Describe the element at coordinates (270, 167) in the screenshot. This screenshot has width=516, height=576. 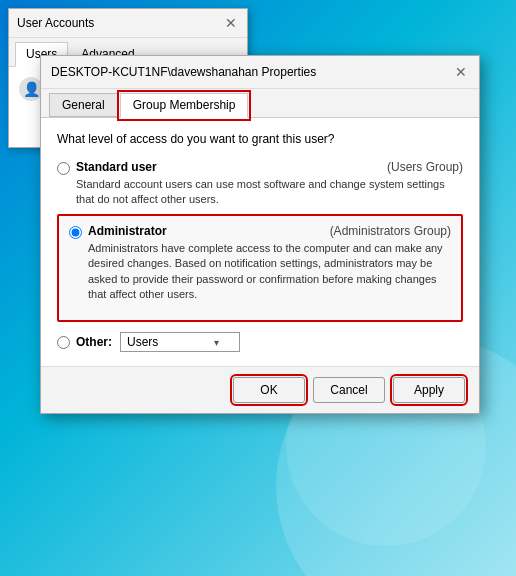
I see `standard-radio-row: Standard user (Users Group)` at that location.